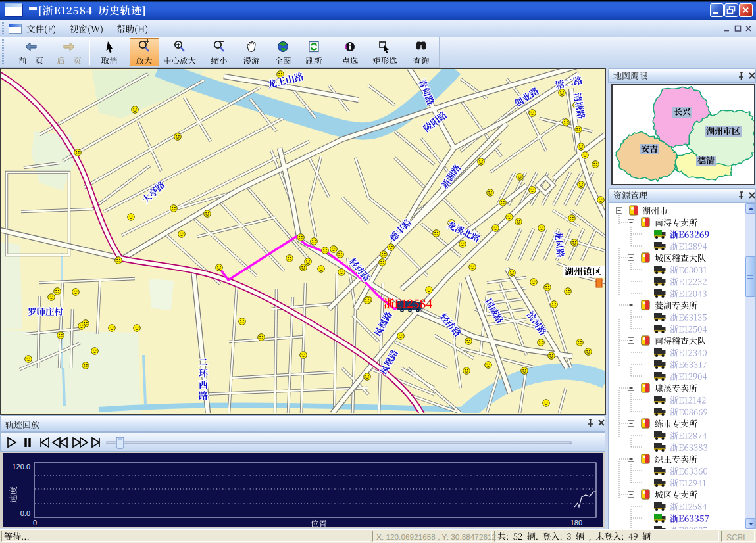 The image size is (756, 543). I want to click on svg-text: 0.0, so click(25, 513).